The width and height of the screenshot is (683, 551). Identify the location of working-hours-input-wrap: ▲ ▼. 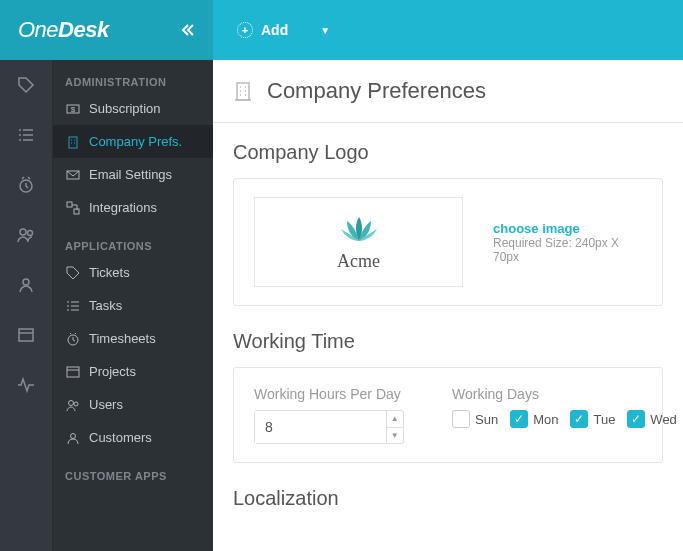
(329, 427).